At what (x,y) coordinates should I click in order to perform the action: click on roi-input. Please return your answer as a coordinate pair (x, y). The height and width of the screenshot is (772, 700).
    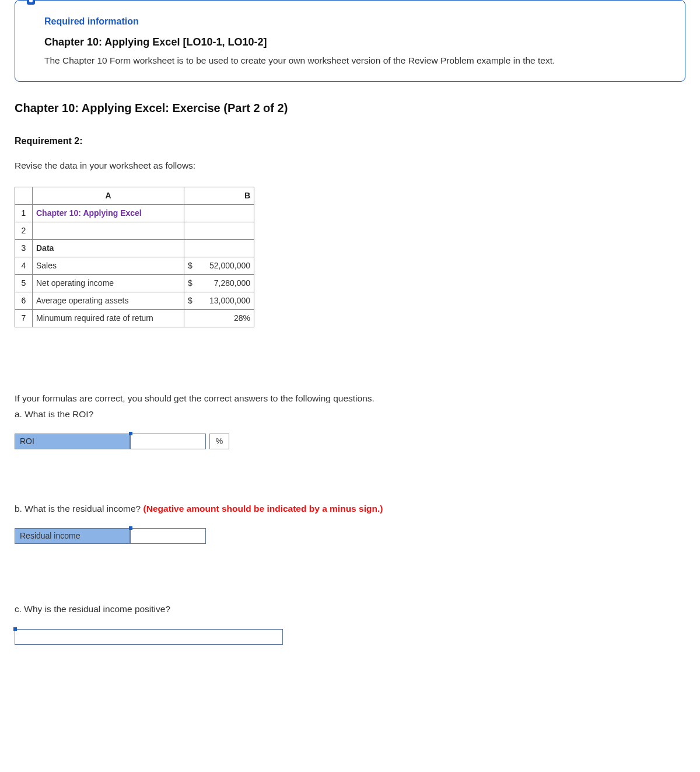
    Looking at the image, I should click on (168, 441).